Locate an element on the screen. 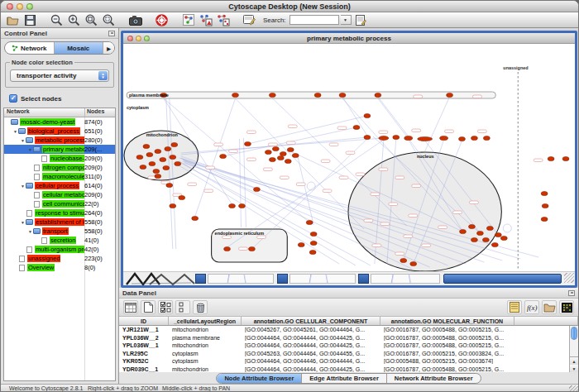 This screenshot has width=579, height=392. zoom-view-button is located at coordinates (147, 38).